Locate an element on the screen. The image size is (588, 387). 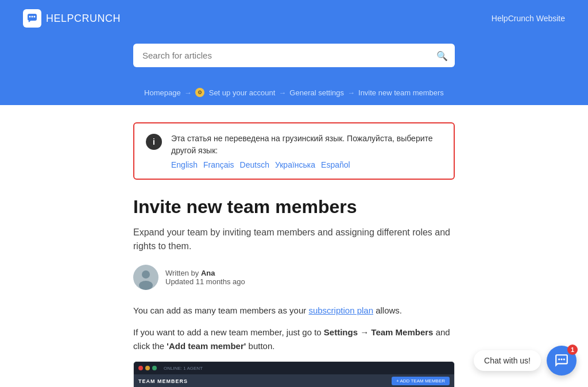
lang-english: English is located at coordinates (184, 165).